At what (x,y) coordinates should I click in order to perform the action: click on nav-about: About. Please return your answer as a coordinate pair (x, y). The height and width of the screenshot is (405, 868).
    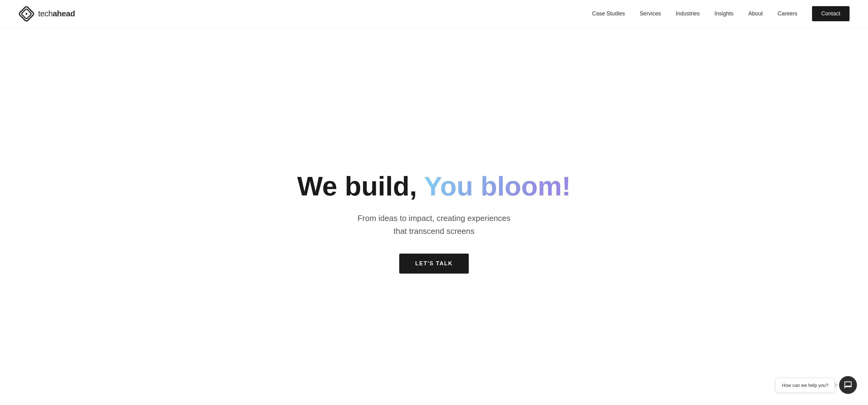
    Looking at the image, I should click on (755, 13).